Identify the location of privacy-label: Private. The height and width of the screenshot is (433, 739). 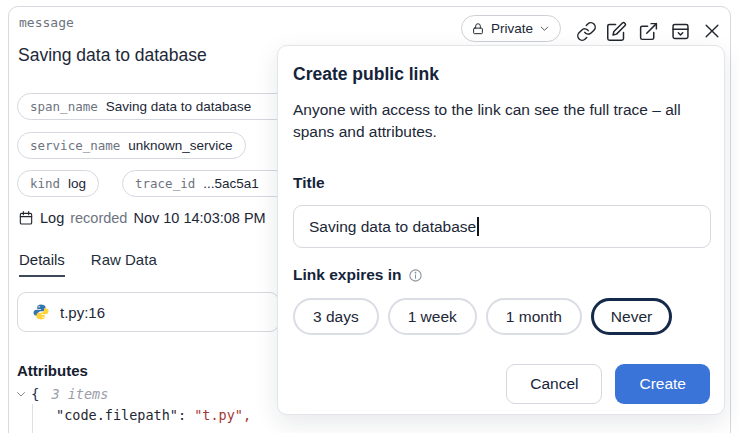
(512, 28).